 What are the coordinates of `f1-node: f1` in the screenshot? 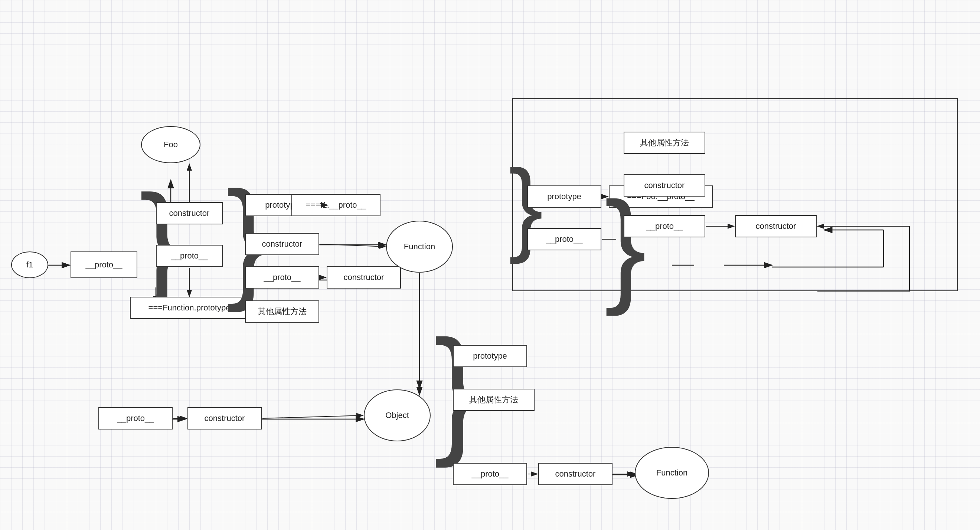 It's located at (30, 265).